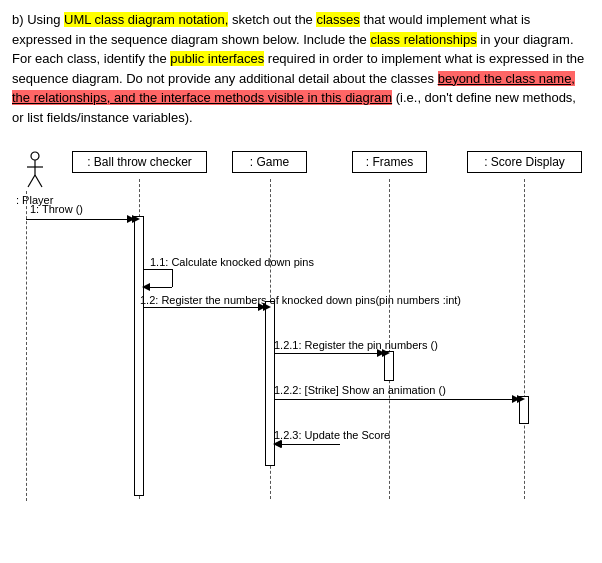  Describe the element at coordinates (521, 399) in the screenshot. I see `arrow-1-2-2-head` at that location.